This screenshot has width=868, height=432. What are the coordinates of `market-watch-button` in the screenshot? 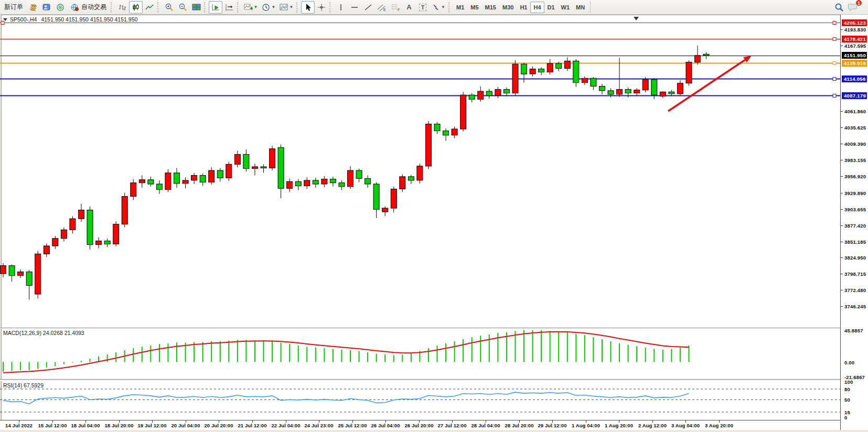 It's located at (33, 7).